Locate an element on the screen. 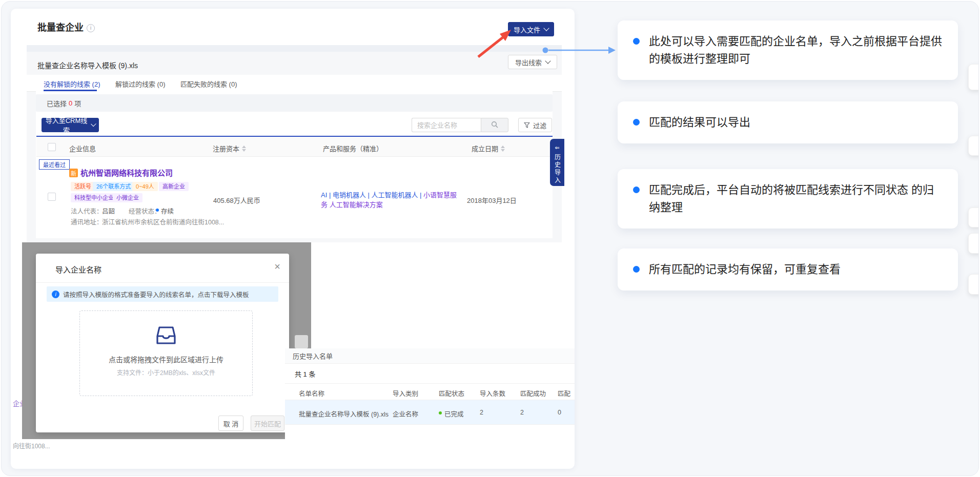 This screenshot has width=980, height=477. search-icon is located at coordinates (495, 125).